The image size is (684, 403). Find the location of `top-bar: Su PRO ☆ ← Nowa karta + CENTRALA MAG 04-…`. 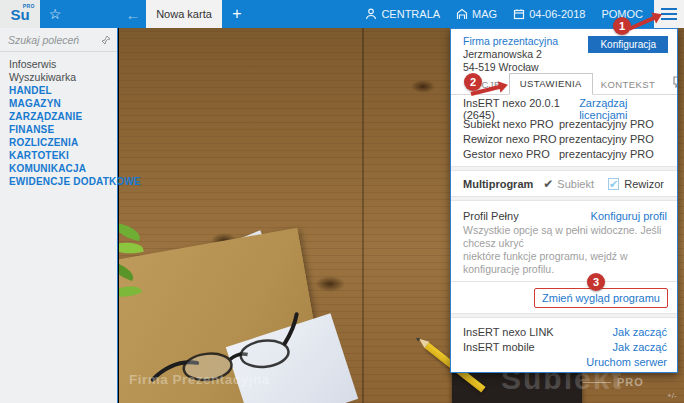

top-bar: Su PRO ☆ ← Nowa karta + CENTRALA MAG 04-… is located at coordinates (342, 14).